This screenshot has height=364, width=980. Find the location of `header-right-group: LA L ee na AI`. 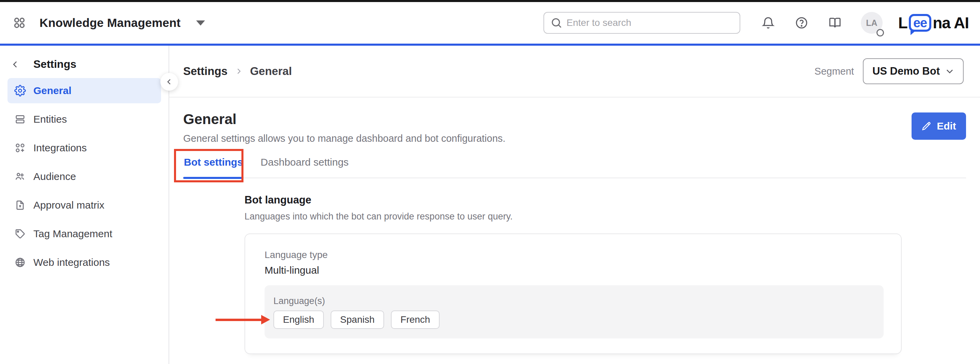

header-right-group: LA L ee na AI is located at coordinates (756, 23).